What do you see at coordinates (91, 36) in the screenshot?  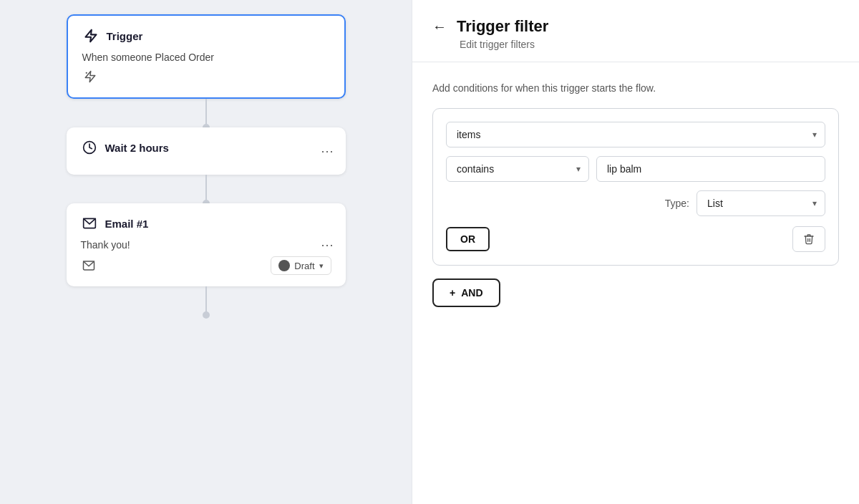 I see `trigger-icon` at bounding box center [91, 36].